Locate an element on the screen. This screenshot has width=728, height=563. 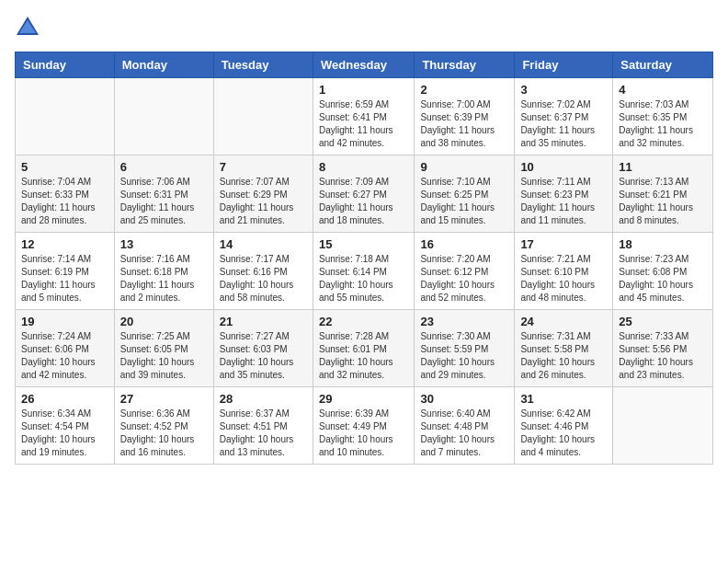
day-info: Sunrise: 6:36 AM Sunset: 4:52 PM Dayligh… is located at coordinates (164, 433).